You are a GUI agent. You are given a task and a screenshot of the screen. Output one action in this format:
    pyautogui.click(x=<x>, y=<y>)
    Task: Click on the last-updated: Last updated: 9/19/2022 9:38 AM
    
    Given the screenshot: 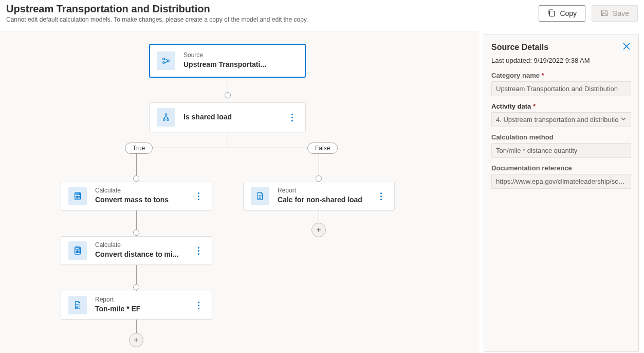 What is the action you would take?
    pyautogui.click(x=561, y=61)
    